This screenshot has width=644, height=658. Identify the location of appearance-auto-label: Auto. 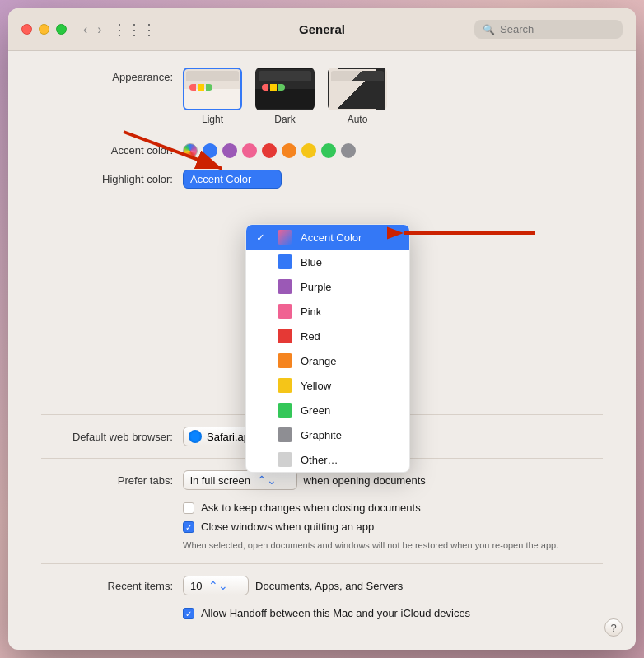
(357, 119).